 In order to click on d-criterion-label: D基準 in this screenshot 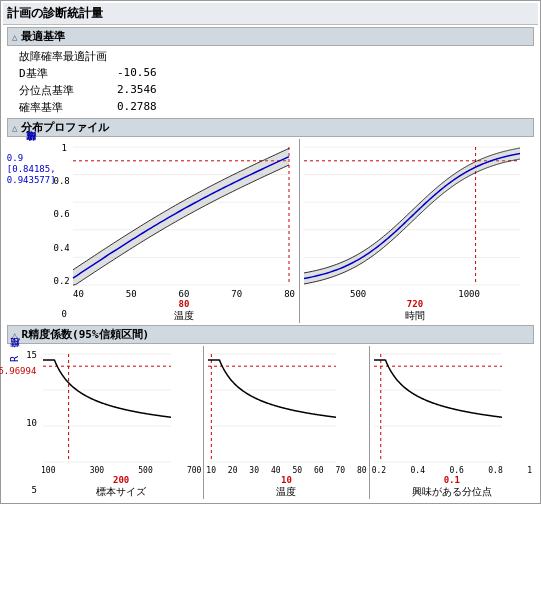, I will do `click(64, 74)`.